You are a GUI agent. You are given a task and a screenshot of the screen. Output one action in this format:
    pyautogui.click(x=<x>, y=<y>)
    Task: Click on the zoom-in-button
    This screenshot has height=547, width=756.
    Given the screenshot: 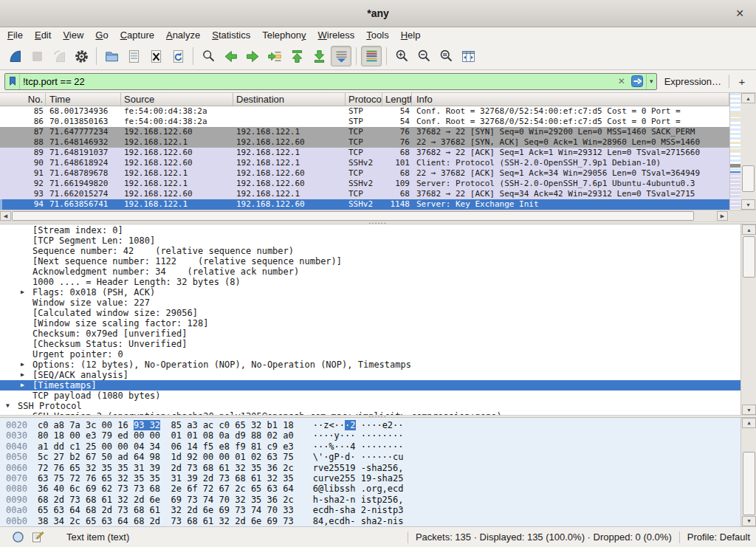 What is the action you would take?
    pyautogui.click(x=402, y=56)
    